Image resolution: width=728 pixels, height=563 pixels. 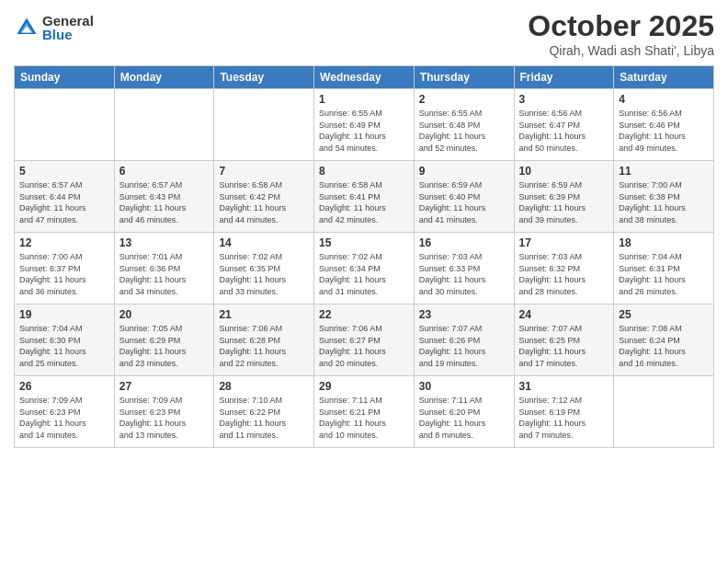 What do you see at coordinates (564, 412) in the screenshot?
I see `calendar-cell: 31Sunrise: 7:12 AM Sunset: 6:19 PM Dayli…` at bounding box center [564, 412].